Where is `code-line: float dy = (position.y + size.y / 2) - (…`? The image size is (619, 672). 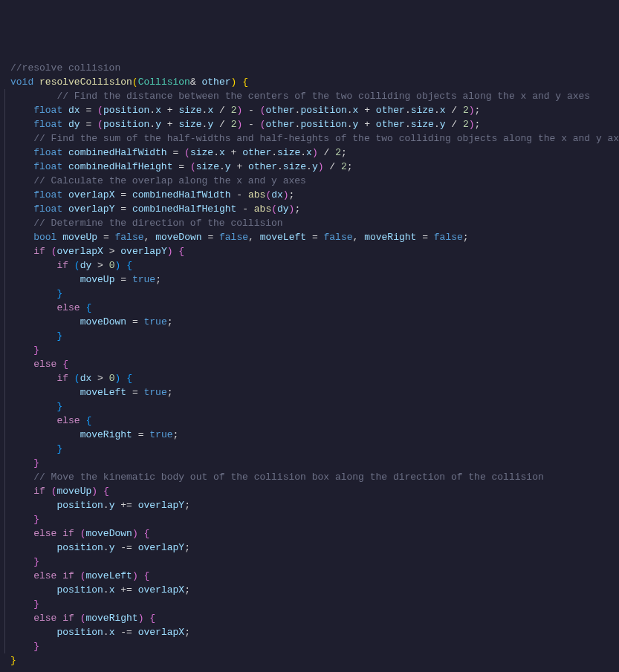 code-line: float dy = (position.y + size.y / 2) - (… is located at coordinates (312, 125).